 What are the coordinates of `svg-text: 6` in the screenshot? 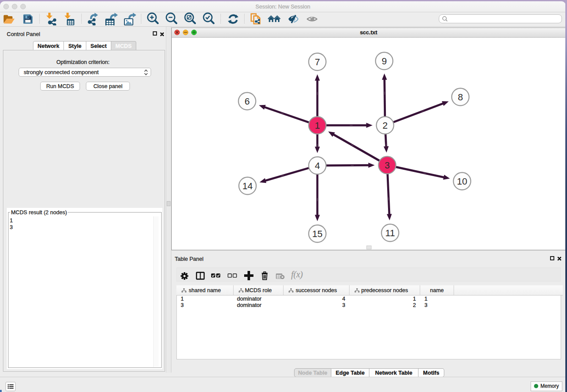 It's located at (247, 102).